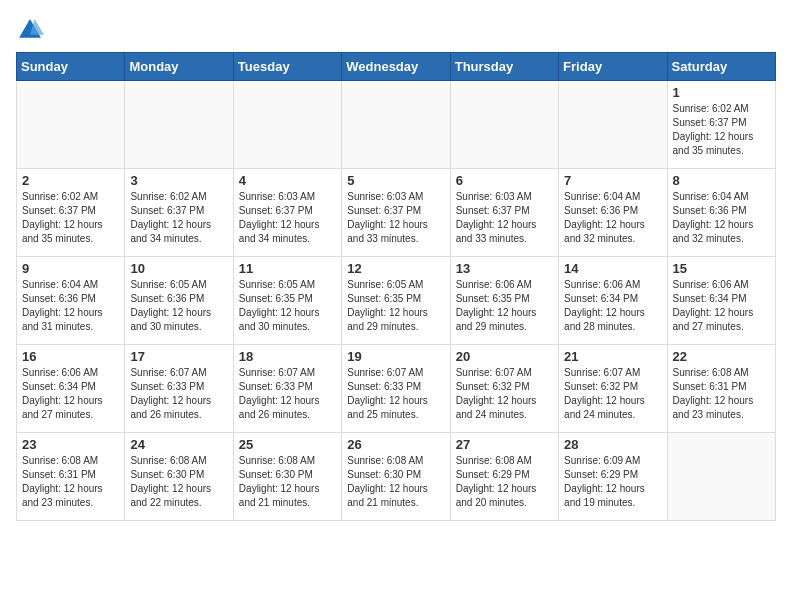 This screenshot has height=612, width=792. I want to click on day-number: 9, so click(70, 268).